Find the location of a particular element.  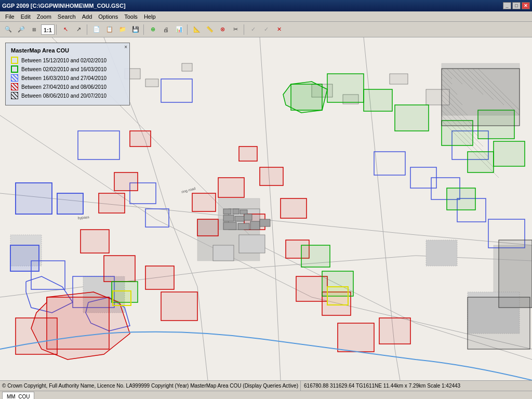

menu-help: Help is located at coordinates (150, 17).